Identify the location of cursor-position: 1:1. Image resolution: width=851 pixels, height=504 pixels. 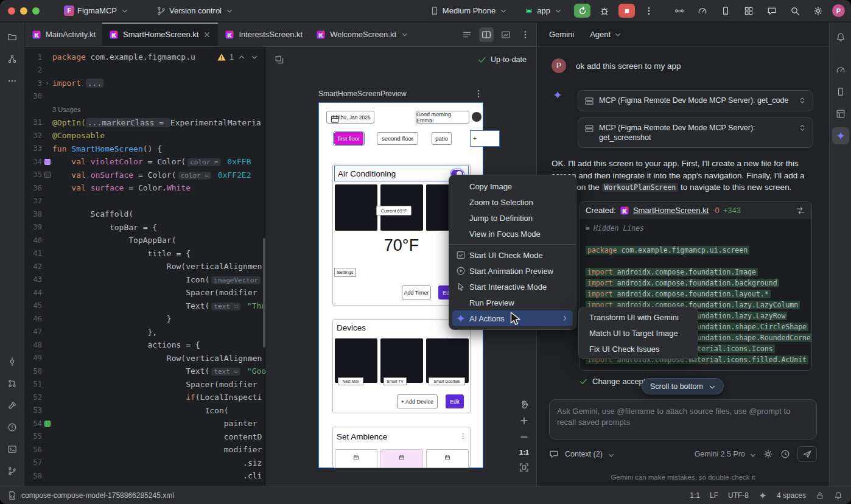
(695, 495).